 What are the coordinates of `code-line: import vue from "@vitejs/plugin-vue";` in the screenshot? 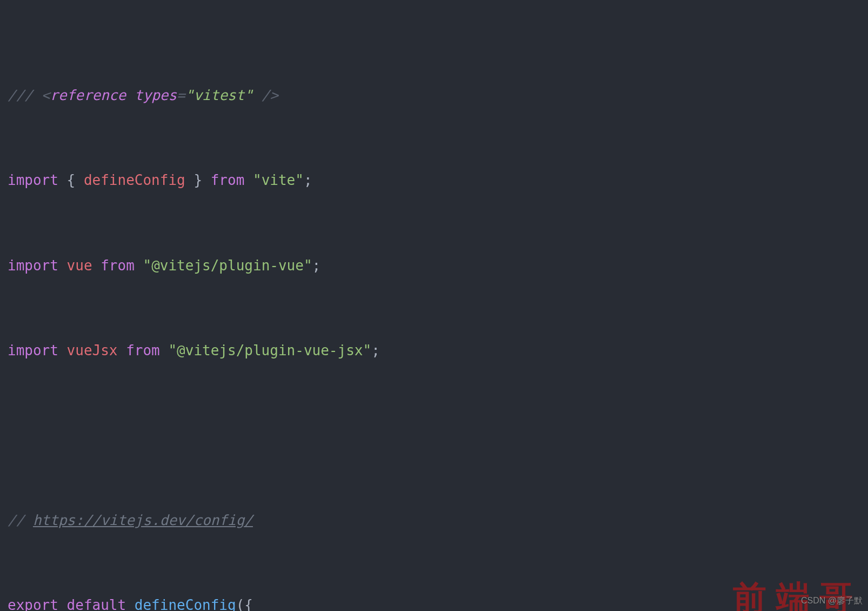 It's located at (434, 244).